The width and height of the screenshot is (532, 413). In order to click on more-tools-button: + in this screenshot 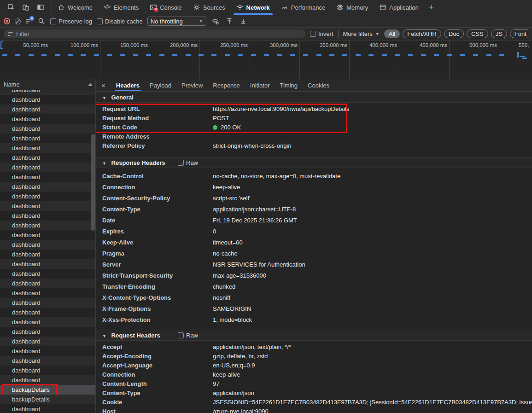, I will do `click(431, 7)`.